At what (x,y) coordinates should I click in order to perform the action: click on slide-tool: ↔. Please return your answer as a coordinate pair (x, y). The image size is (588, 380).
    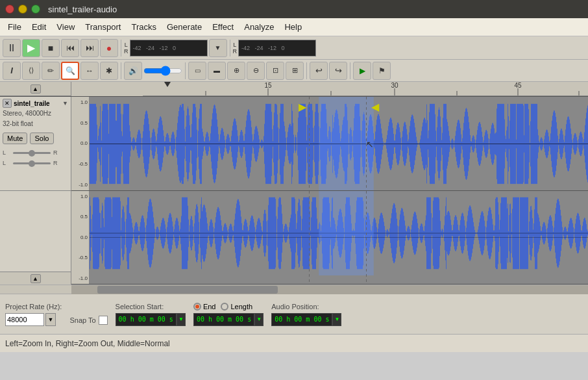
    Looking at the image, I should click on (90, 71).